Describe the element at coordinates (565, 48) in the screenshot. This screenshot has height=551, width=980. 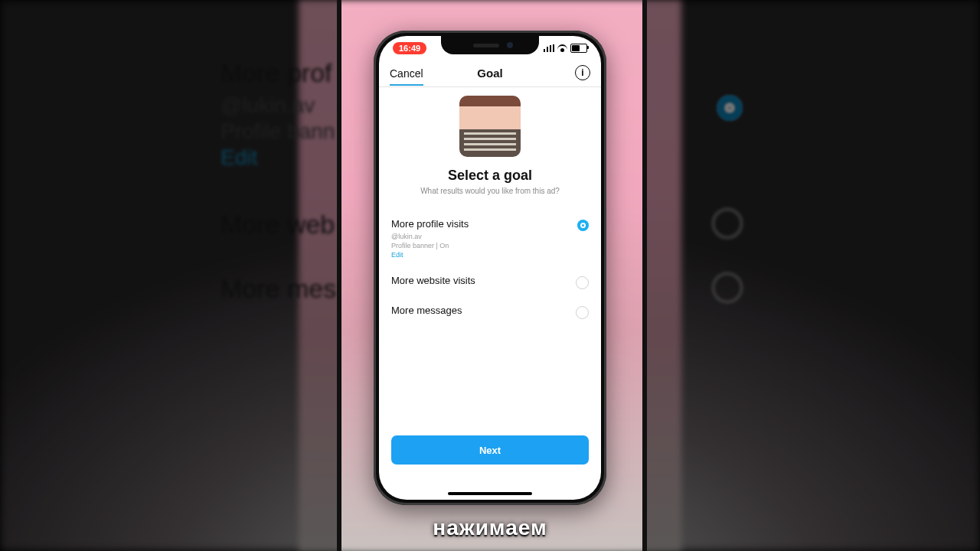
I see `status-icons` at that location.